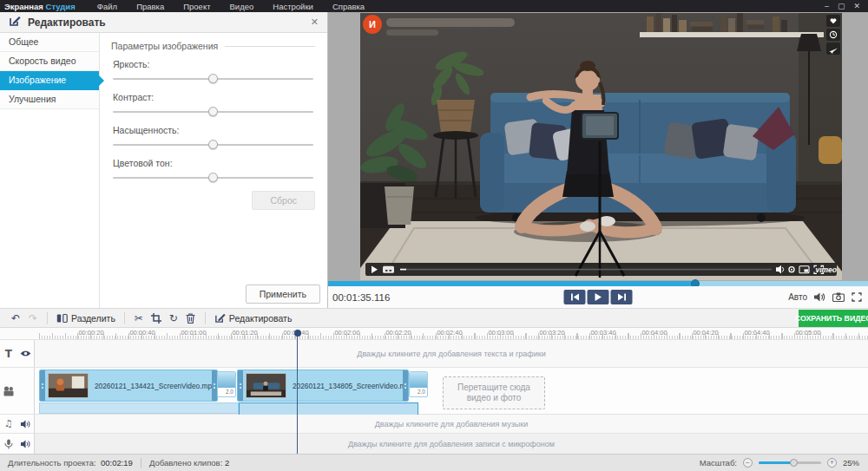  What do you see at coordinates (253, 317) in the screenshot?
I see `edit-button: Редактировать` at bounding box center [253, 317].